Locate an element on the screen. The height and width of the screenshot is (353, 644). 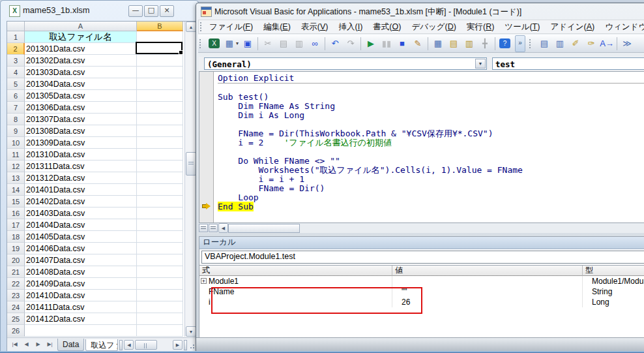
menu-W: ウィンドウ(W) is located at coordinates (622, 27).